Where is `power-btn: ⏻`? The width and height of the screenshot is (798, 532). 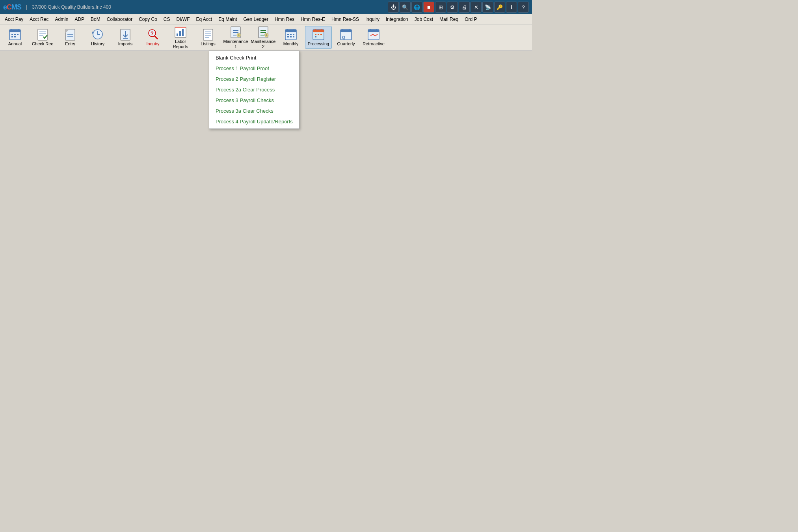
power-btn: ⏻ is located at coordinates (393, 7).